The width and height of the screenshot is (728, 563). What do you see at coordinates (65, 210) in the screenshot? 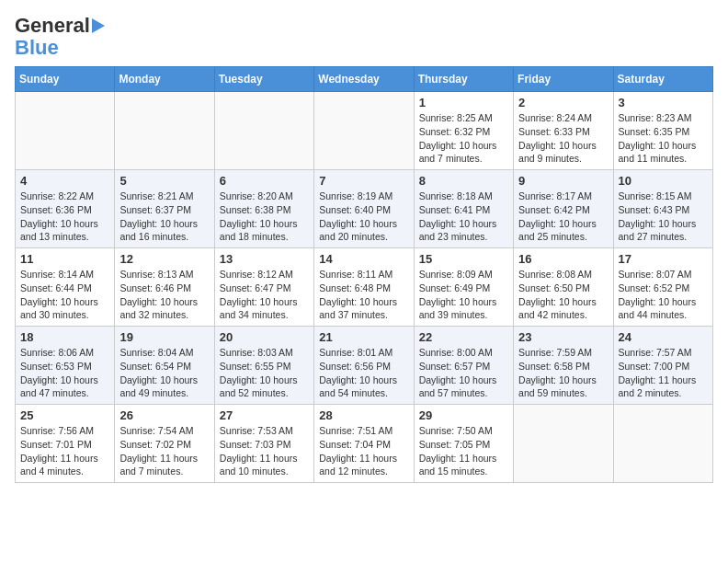
I see `calendar-cell: 4Sunrise: 8:22 AMSunset: 6:36 PMDaylight…` at bounding box center [65, 210].